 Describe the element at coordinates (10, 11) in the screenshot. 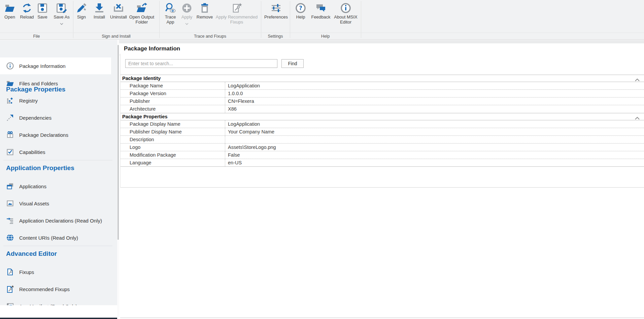

I see `open-button: Open` at that location.